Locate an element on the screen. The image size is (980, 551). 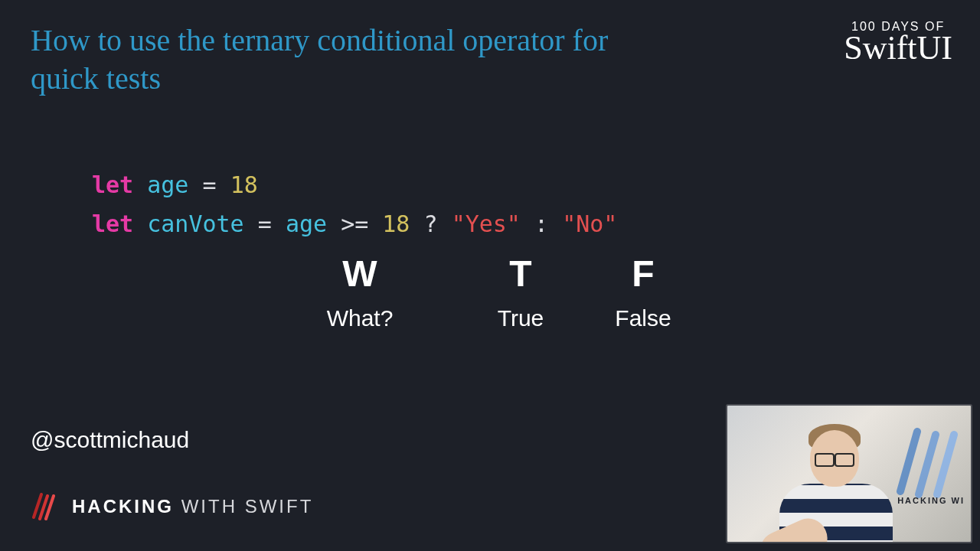
wtf-f-letter: F is located at coordinates (643, 274).